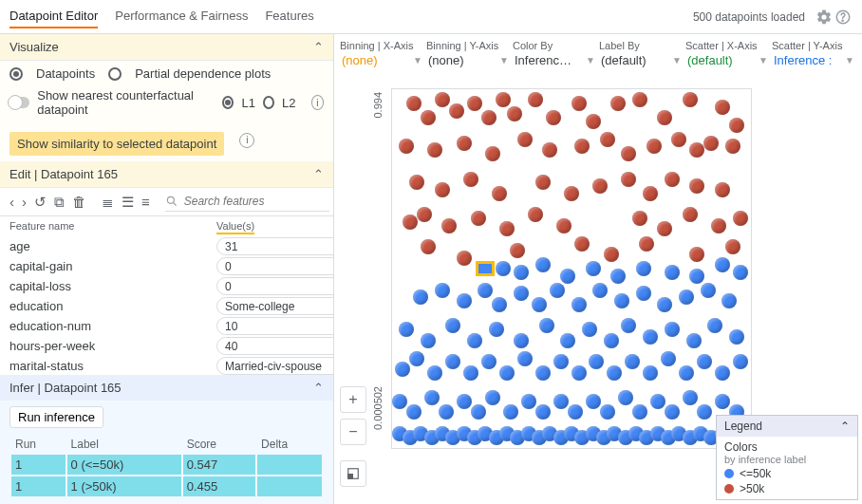  Describe the element at coordinates (554, 61) in the screenshot. I see `dropdown-value: Inferenc…▼` at that location.